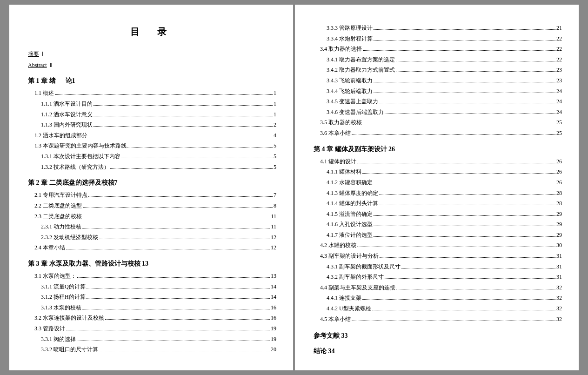 This screenshot has height=375, width=588. Describe the element at coordinates (438, 60) in the screenshot. I see `toc-row: 3.4.1 取力器布置方案的选定 22` at that location.